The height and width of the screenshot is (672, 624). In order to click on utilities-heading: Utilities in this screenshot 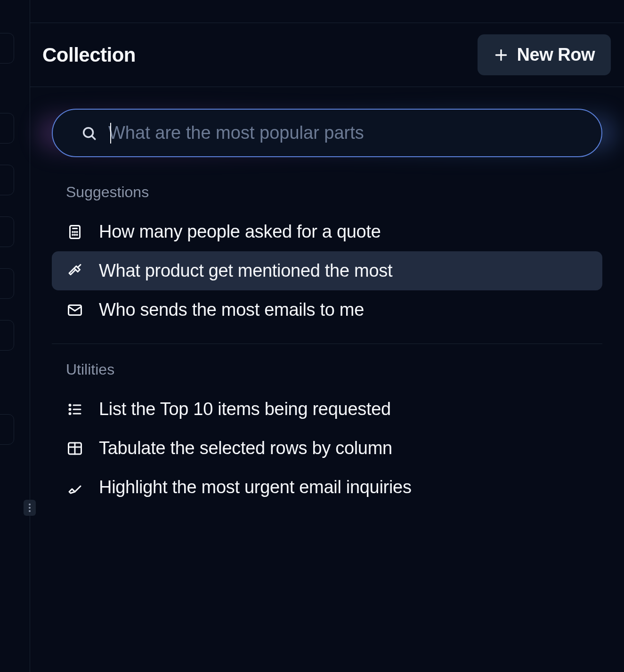, I will do `click(327, 370)`.